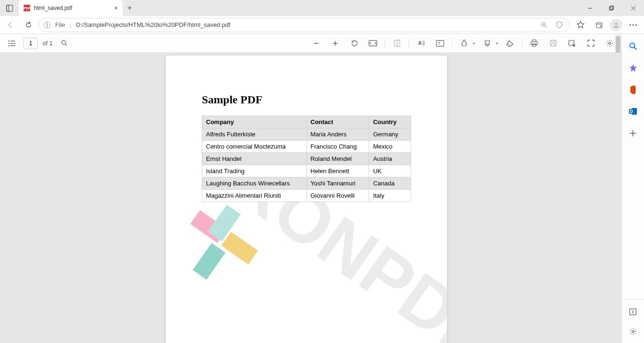 The width and height of the screenshot is (644, 343). I want to click on add-text-icon: T, so click(440, 43).